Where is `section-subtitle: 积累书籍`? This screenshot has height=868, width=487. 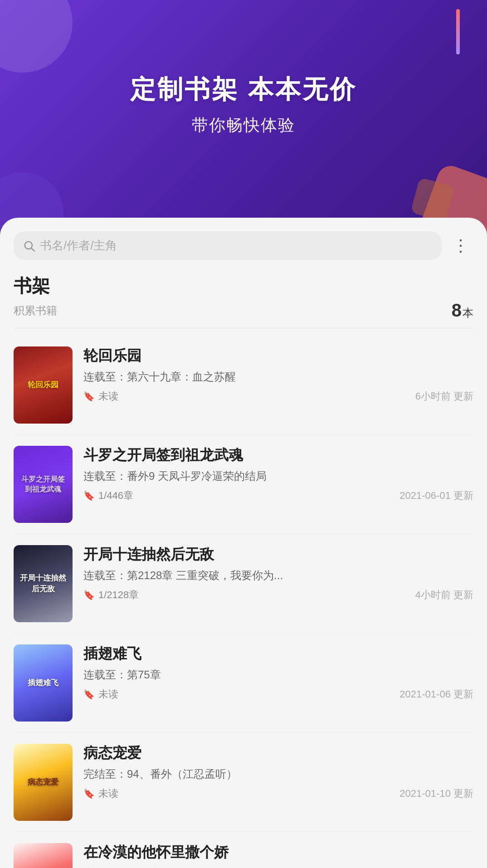 section-subtitle: 积累书籍 is located at coordinates (35, 311).